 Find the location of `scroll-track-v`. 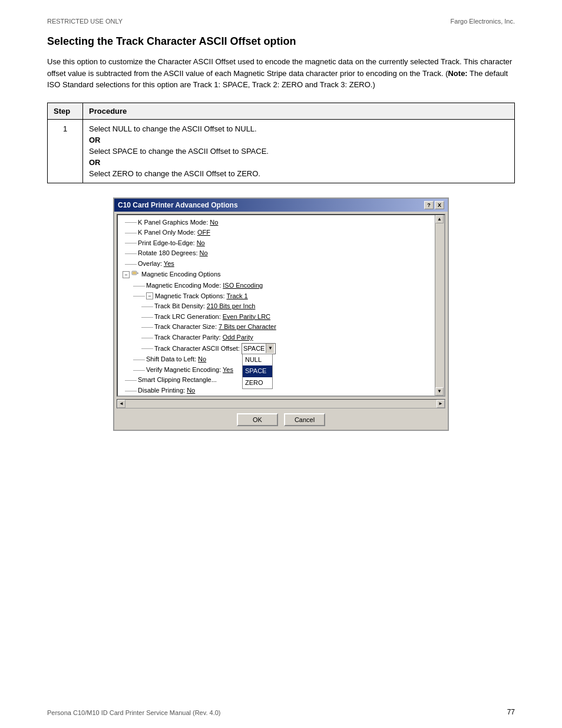

scroll-track-v is located at coordinates (439, 305).